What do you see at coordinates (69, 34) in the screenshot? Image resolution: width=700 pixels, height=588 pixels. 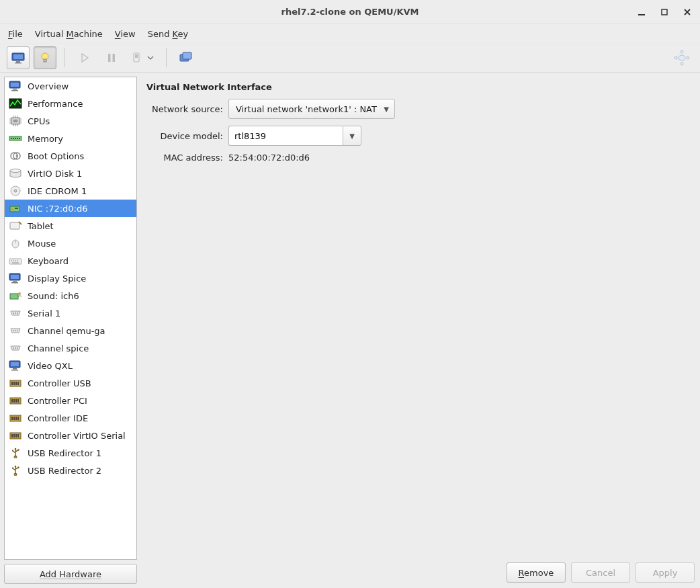 I see `menu-virtual-machine: Virtual Machine` at bounding box center [69, 34].